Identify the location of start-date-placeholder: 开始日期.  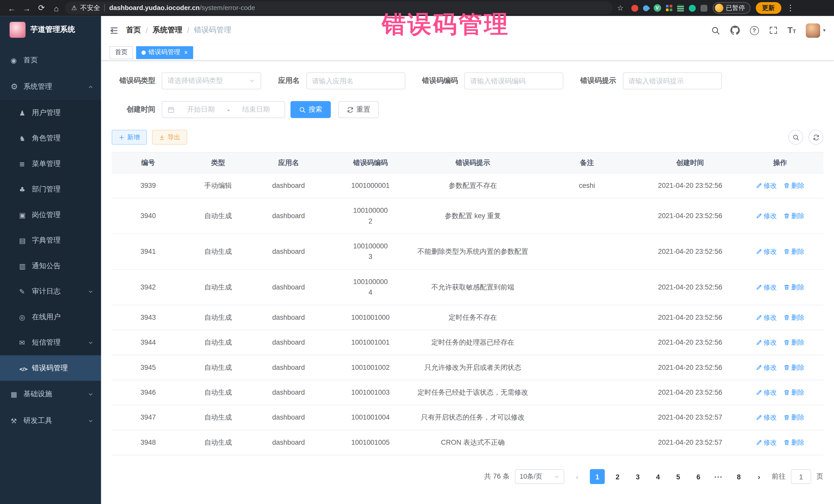
(201, 109).